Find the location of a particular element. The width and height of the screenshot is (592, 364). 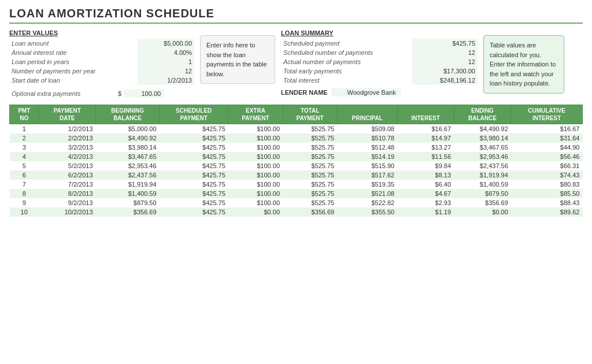

ev-label: Start date of loan is located at coordinates (73, 80).